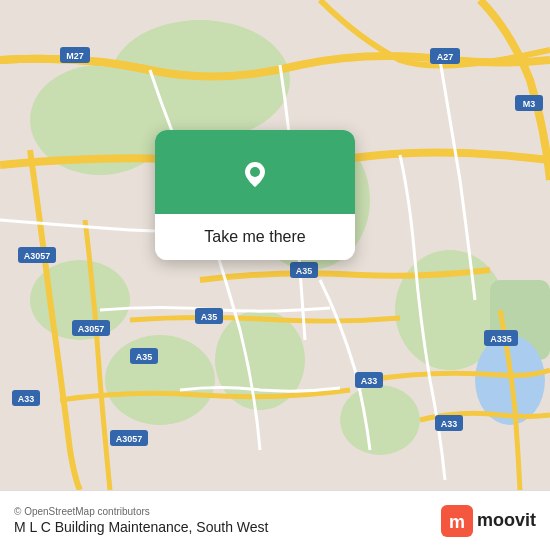  Describe the element at coordinates (141, 527) in the screenshot. I see `location-name: M L C Building Maintenance, South West` at that location.